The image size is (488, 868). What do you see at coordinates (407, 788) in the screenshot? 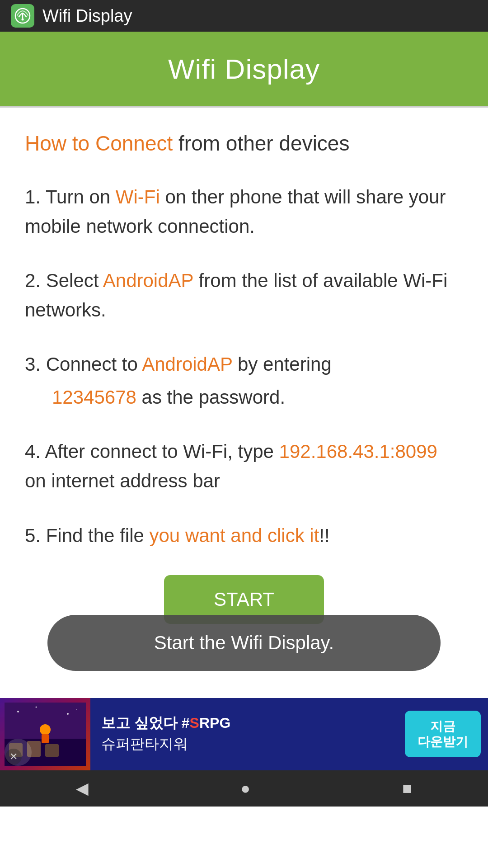
I see `recent-button: ■` at bounding box center [407, 788].